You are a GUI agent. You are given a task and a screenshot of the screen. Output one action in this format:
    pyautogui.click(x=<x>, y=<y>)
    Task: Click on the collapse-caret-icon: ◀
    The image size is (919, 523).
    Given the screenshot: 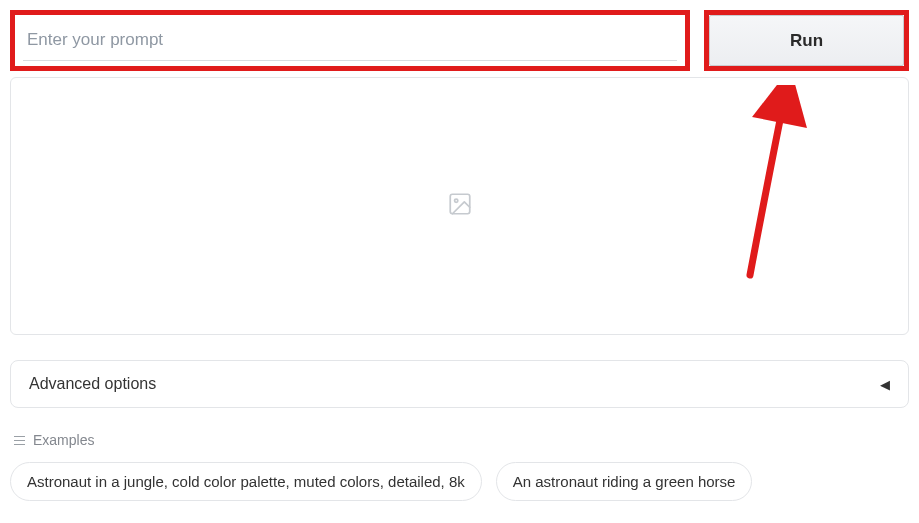 What is the action you would take?
    pyautogui.click(x=885, y=384)
    